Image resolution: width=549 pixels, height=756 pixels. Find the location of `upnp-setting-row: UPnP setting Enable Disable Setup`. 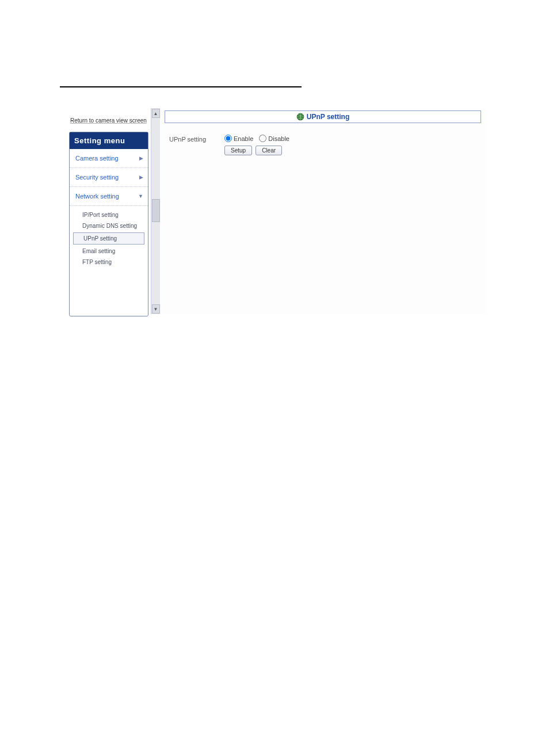

upnp-setting-row: UPnP setting Enable Disable Setup is located at coordinates (323, 145).